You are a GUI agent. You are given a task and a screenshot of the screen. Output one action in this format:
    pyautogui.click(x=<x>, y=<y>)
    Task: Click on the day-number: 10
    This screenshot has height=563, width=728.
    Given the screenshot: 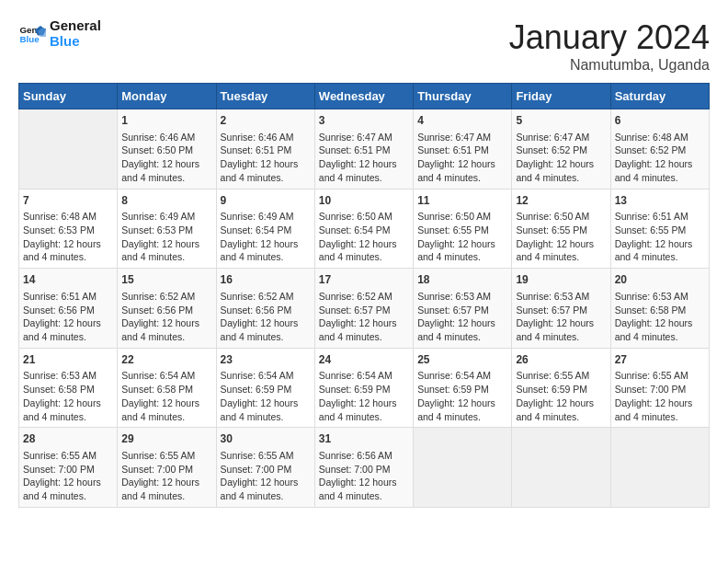 What is the action you would take?
    pyautogui.click(x=364, y=201)
    